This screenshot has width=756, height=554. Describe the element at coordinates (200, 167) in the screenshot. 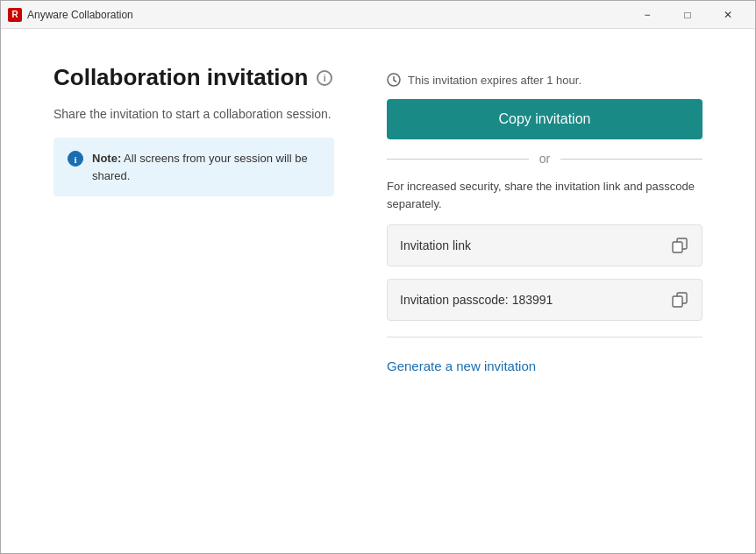

I see `note-body: All screens from your session will be sh…` at that location.